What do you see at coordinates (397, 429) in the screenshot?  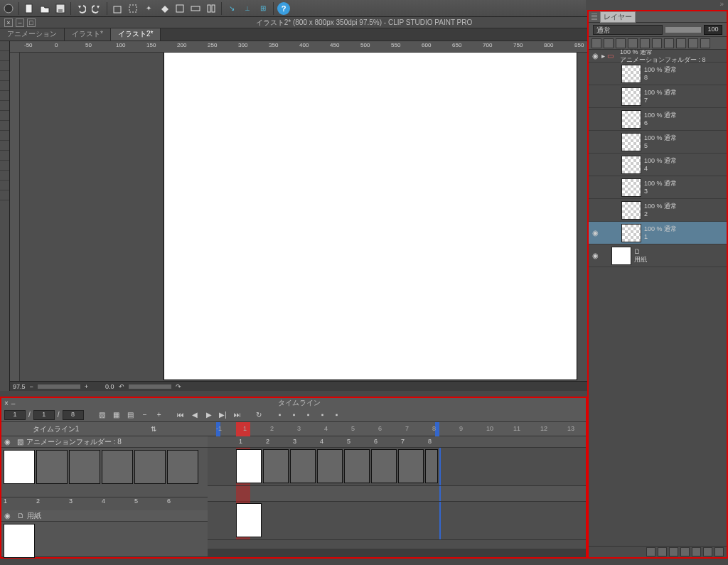 I see `timeline-ruler: -112345678910111213` at bounding box center [397, 429].